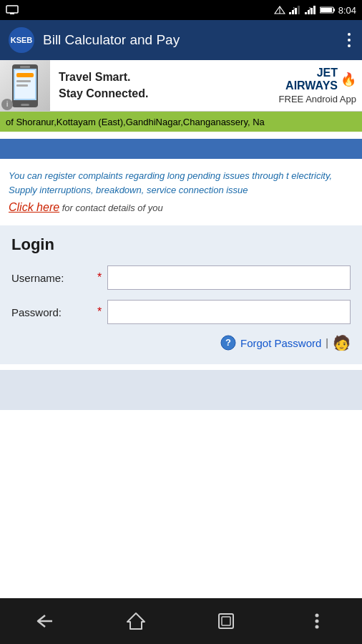 The height and width of the screenshot is (644, 362). I want to click on password-required-star: *, so click(99, 312).